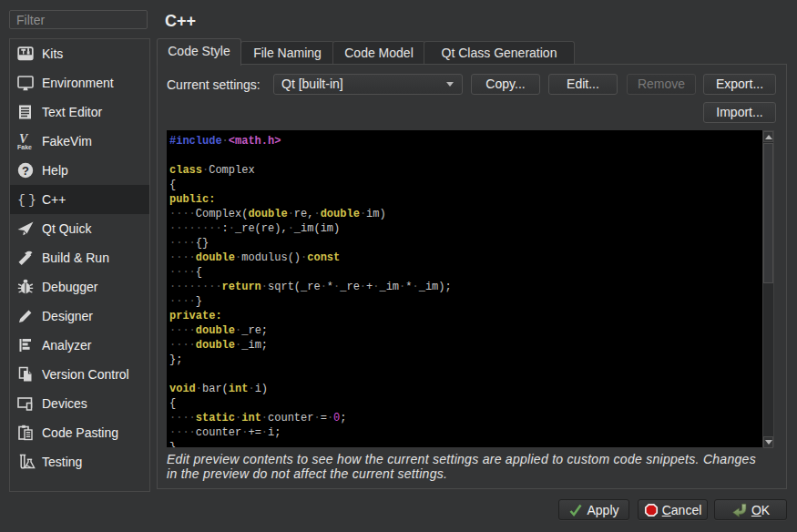 The width and height of the screenshot is (797, 532). What do you see at coordinates (25, 148) in the screenshot?
I see `svg-text: Fake` at bounding box center [25, 148].